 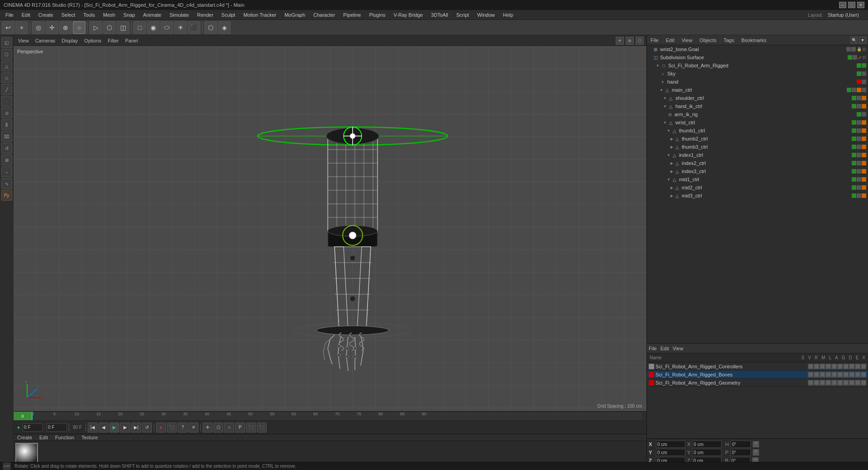 What do you see at coordinates (136, 428) in the screenshot?
I see `go-to-end-button: ▶|` at bounding box center [136, 428].